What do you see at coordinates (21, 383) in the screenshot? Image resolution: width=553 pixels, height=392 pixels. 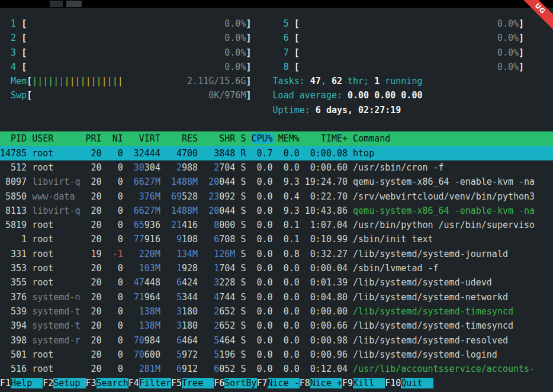 I see `fkey-f1: F1Help` at bounding box center [21, 383].